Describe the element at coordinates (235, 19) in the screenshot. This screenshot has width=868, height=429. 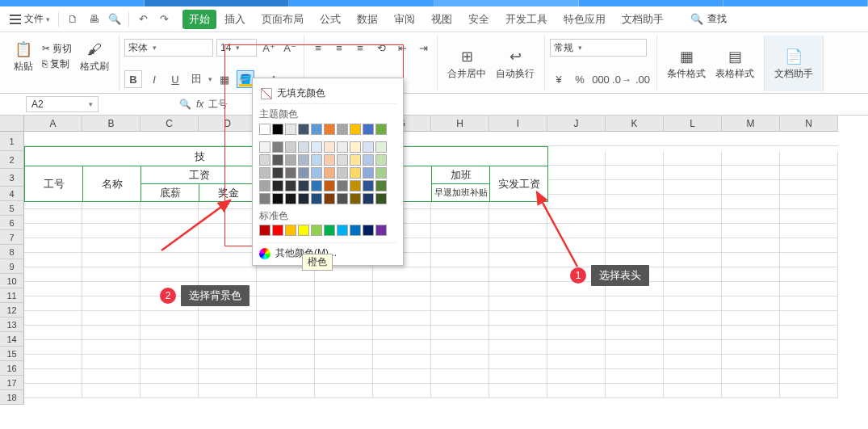
I see `tab-insert: 插入` at that location.